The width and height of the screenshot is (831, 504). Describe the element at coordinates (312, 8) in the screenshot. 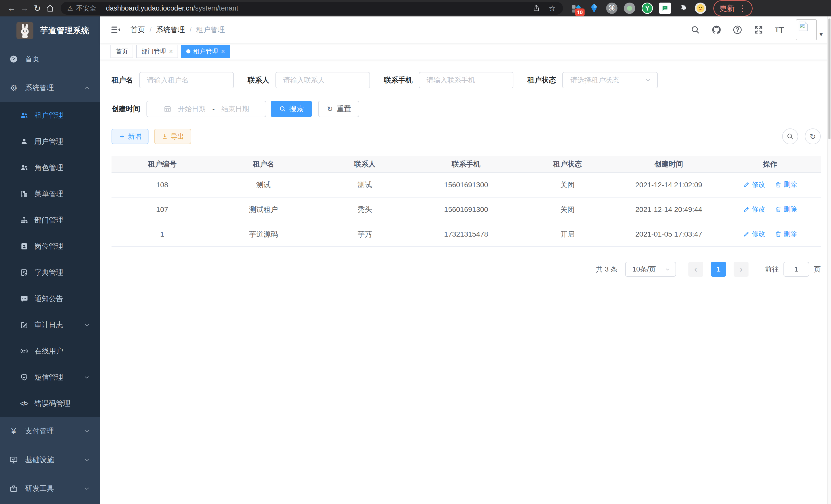

I see `address-bar: ⚠ 不安全 dashboard.yudao.iocoder.cn/system/…` at that location.